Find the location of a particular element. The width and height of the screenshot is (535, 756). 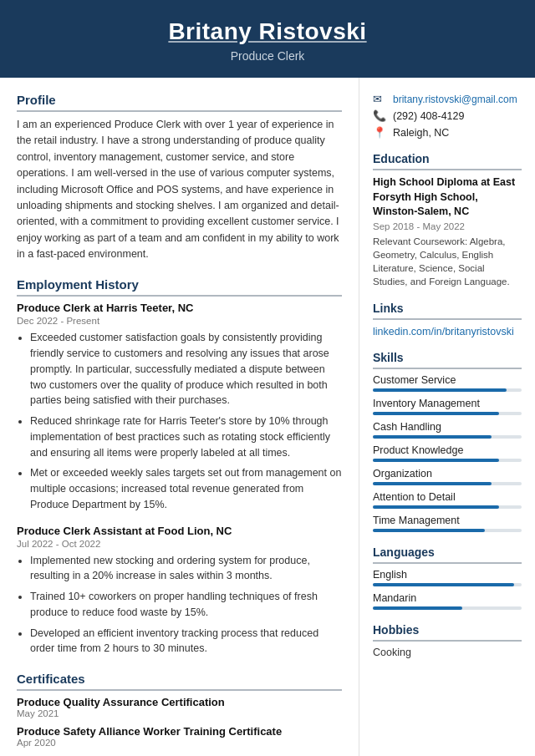

hobbies-section: Hobbies Cooking is located at coordinates (447, 641).